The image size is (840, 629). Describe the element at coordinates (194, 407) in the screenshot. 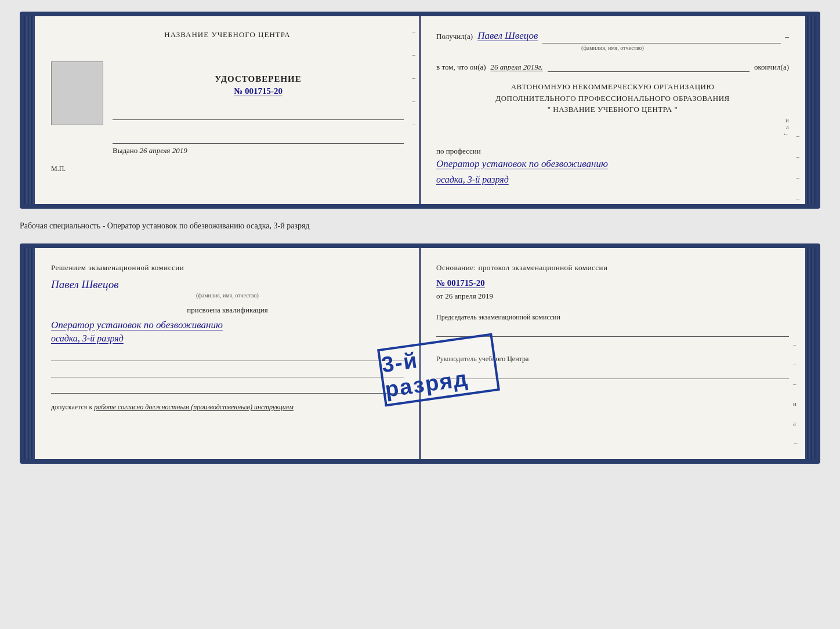

I see `dopusk-value: работе согласно должностным (производств…` at that location.